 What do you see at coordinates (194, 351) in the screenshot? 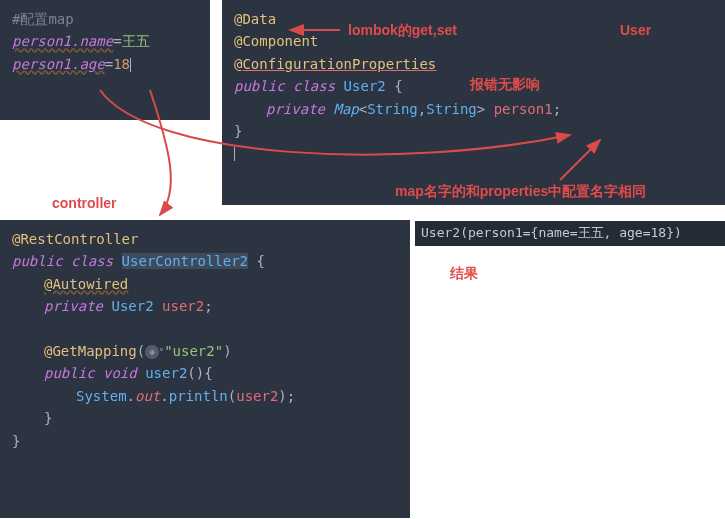
I see `mapping-value: "user2"` at bounding box center [194, 351].